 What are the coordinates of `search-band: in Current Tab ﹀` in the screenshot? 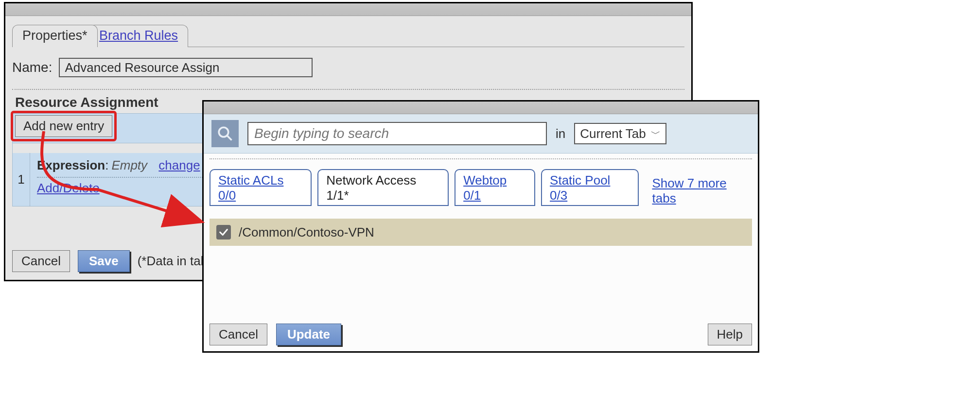 It's located at (481, 134).